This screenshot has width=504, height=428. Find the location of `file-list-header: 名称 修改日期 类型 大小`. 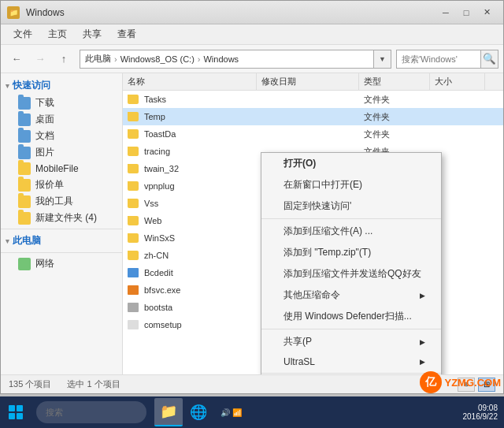

file-list-header: 名称 修改日期 类型 大小 is located at coordinates (313, 82).